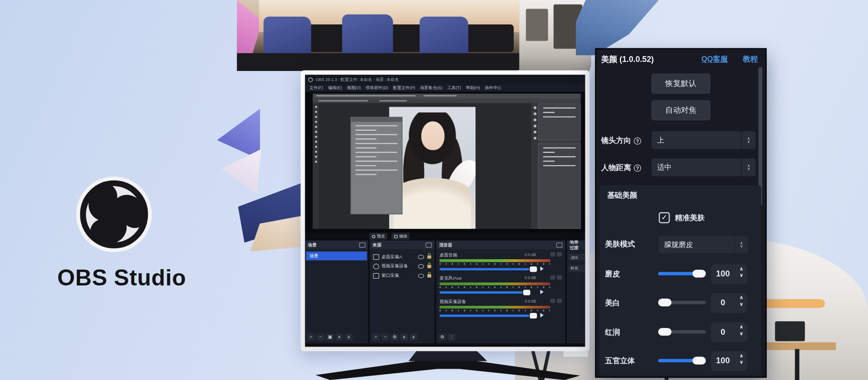 The width and height of the screenshot is (868, 380). What do you see at coordinates (391, 275) in the screenshot?
I see `source-label: 窗口采集` at bounding box center [391, 275].